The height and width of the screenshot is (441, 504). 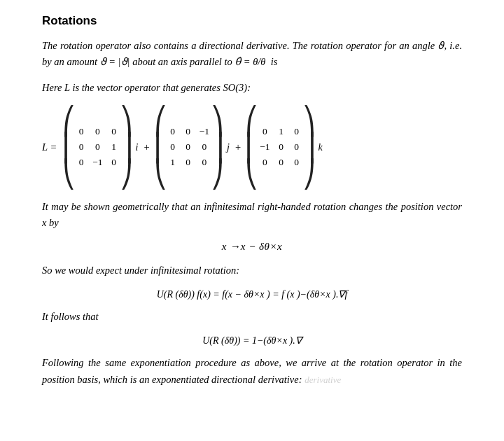 What do you see at coordinates (252, 54) in the screenshot?
I see `paragraph-1: The rotation operator also contains a di…` at bounding box center [252, 54].